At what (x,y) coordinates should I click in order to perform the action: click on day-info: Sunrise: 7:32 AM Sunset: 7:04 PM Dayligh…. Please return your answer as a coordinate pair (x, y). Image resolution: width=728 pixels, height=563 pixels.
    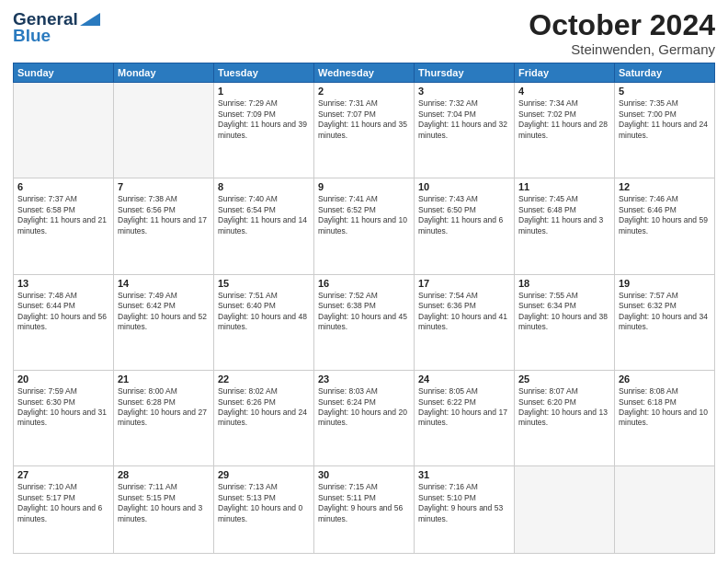
    Looking at the image, I should click on (464, 120).